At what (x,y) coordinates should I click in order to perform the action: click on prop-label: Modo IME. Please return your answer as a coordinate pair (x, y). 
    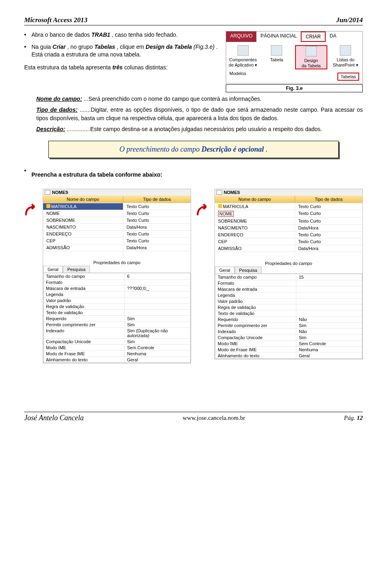
    Looking at the image, I should click on (84, 348).